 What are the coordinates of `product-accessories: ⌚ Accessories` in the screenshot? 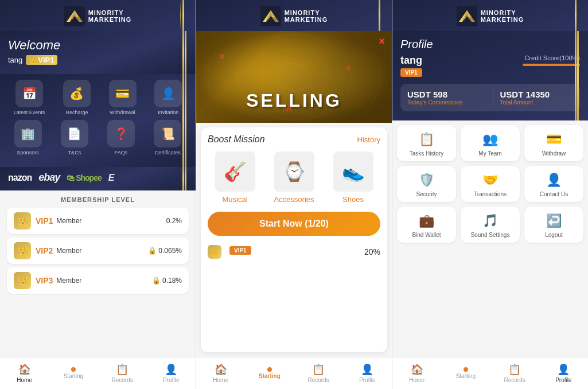 It's located at (294, 178).